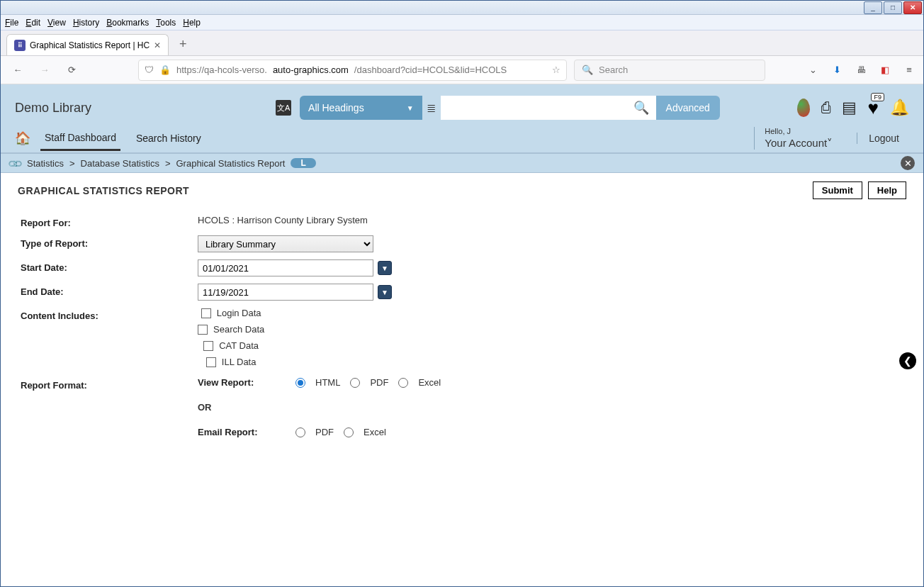 The height and width of the screenshot is (587, 924). I want to click on database-icon: ≣, so click(432, 108).